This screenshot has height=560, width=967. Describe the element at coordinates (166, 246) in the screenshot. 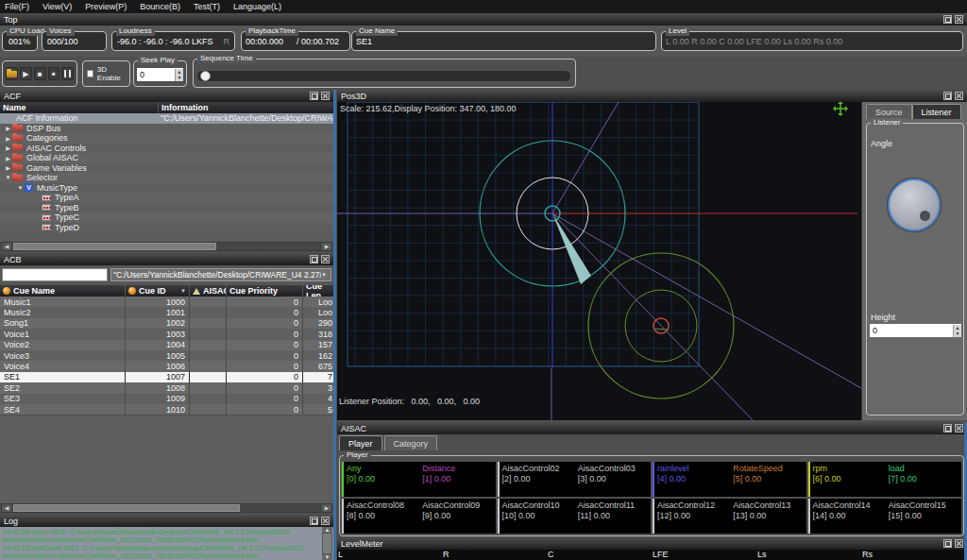

I see `acf-hscrollbar: ◀ ▶` at that location.